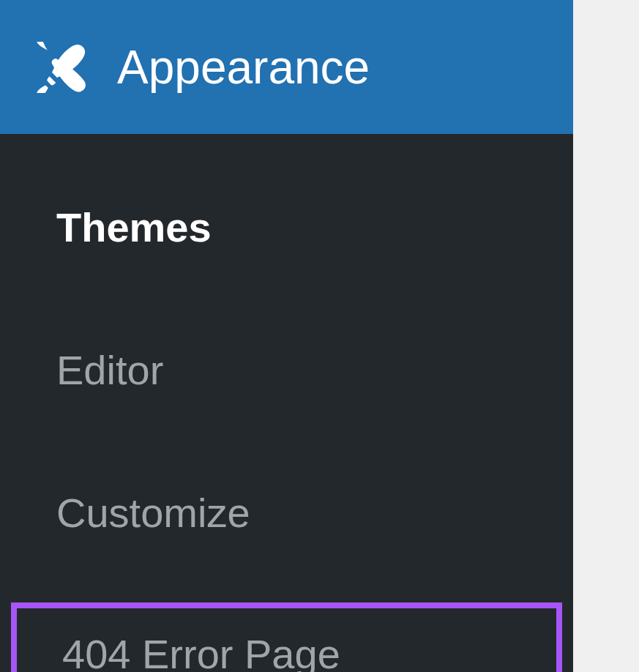 The width and height of the screenshot is (639, 672). I want to click on submenu-item-label: Customize, so click(154, 512).